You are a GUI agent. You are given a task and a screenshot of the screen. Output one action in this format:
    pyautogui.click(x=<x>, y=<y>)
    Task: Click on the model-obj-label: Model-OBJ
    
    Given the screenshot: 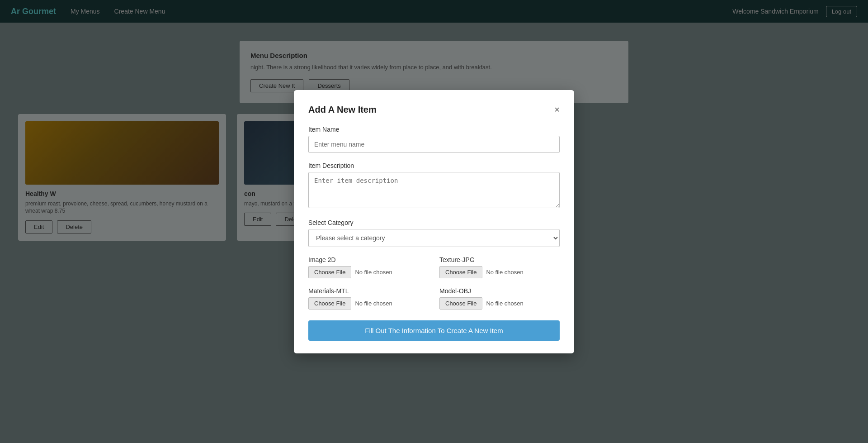 What is the action you would take?
    pyautogui.click(x=500, y=291)
    